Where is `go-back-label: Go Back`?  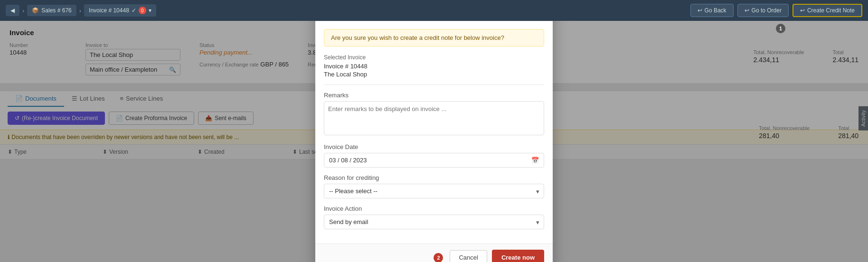
go-back-label: Go Back is located at coordinates (716, 10).